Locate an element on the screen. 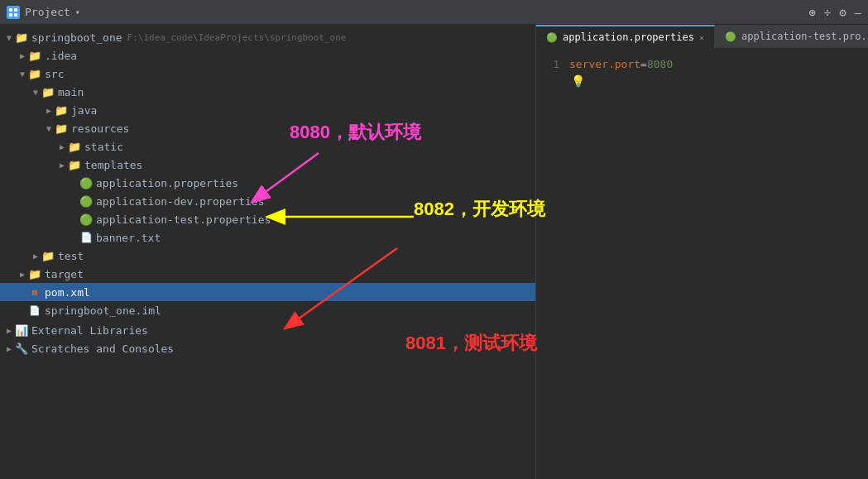 Image resolution: width=868 pixels, height=479 pixels. arrow-ext-libs is located at coordinates (9, 331).